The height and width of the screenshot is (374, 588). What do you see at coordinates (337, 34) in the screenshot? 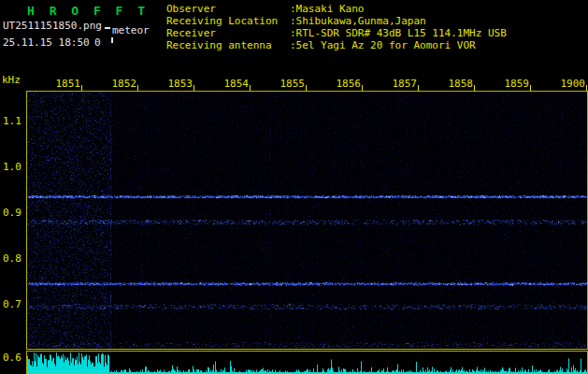
I see `info-row-receiver: Receiver :RTL-SDR SDR# 43dB L15 114.1MHz…` at bounding box center [337, 34].